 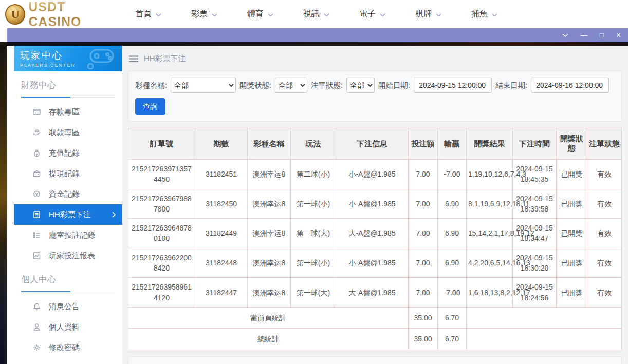 What do you see at coordinates (3, 203) in the screenshot?
I see `background-image-strip` at bounding box center [3, 203].